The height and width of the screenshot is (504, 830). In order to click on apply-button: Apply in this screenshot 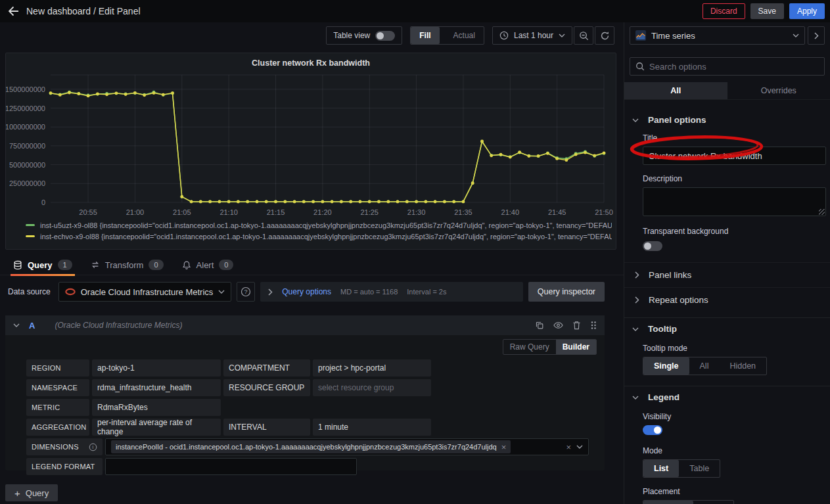, I will do `click(807, 11)`.